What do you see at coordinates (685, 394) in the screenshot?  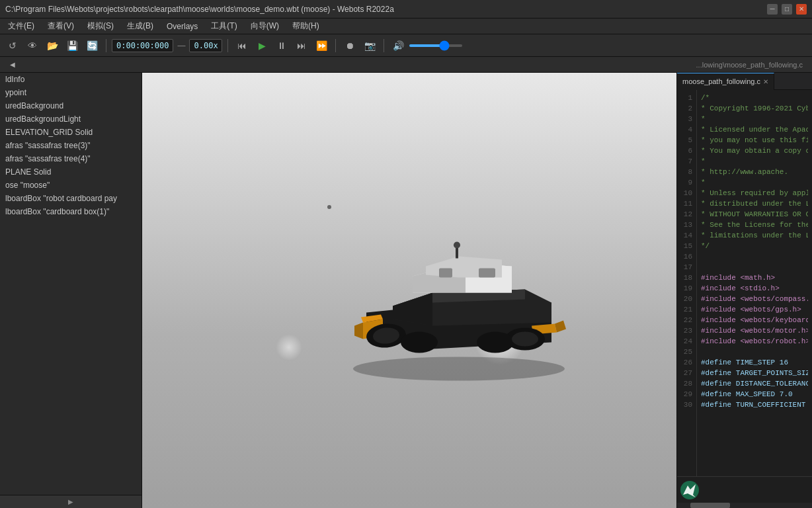 I see `line-number: 29` at bounding box center [685, 394].